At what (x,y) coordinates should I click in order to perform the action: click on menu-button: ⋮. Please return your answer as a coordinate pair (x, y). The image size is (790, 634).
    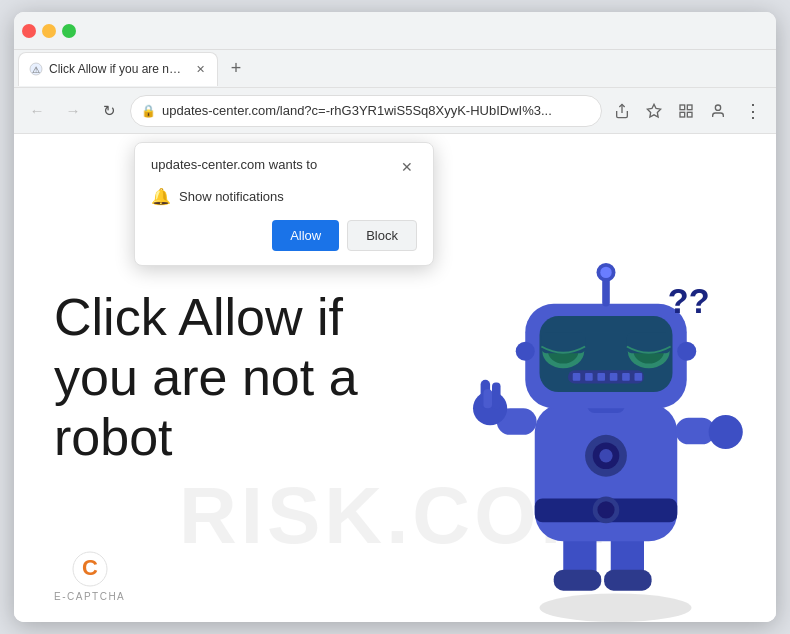
    Looking at the image, I should click on (753, 111).